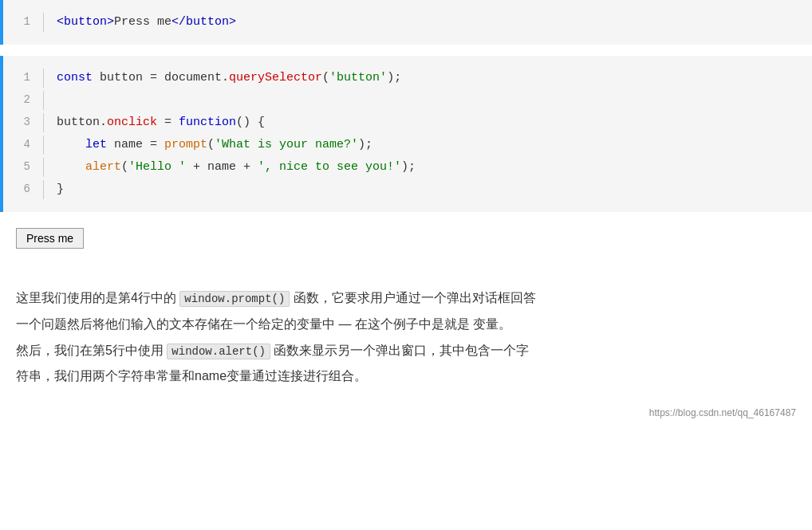  Describe the element at coordinates (406, 414) in the screenshot. I see `footer-url: https://blog.csdn.net/qq_46167487` at that location.